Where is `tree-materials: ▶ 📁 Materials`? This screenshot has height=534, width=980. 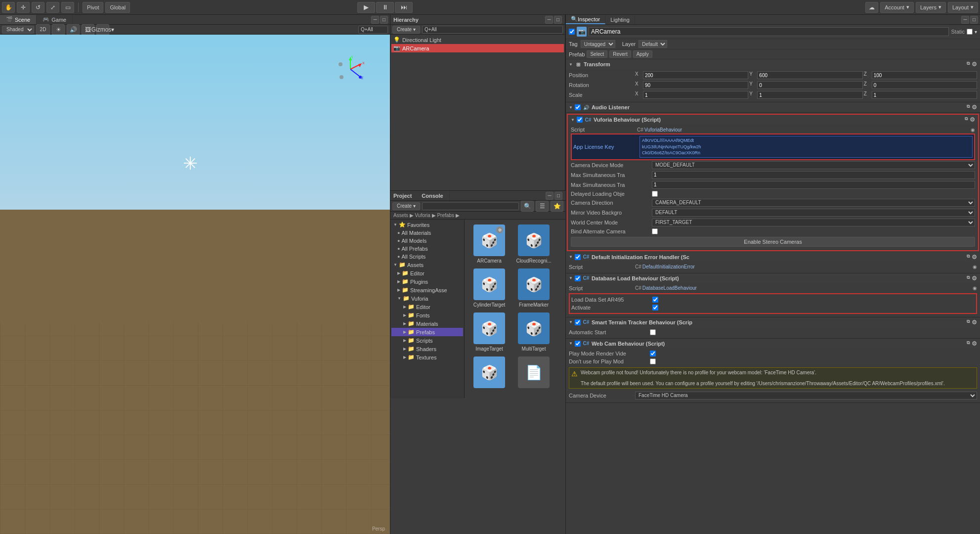
tree-materials: ▶ 📁 Materials is located at coordinates (427, 323).